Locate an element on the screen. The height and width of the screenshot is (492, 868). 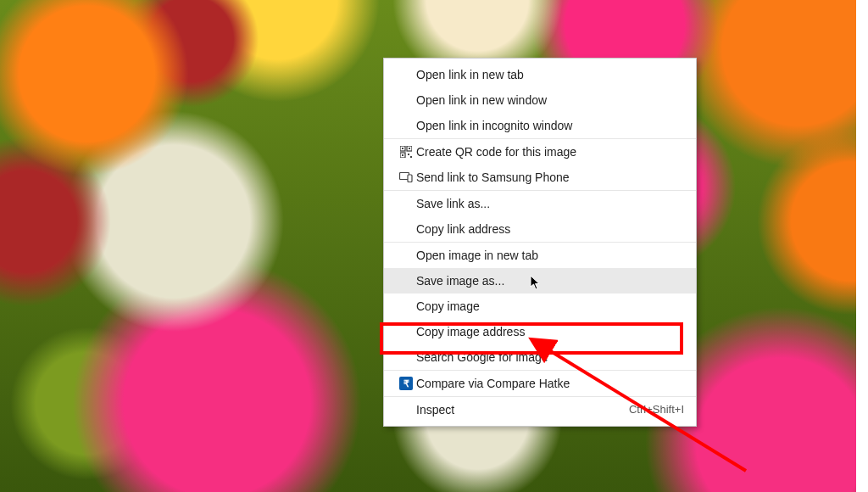
menu-item-label: Copy image address is located at coordinates (550, 332).